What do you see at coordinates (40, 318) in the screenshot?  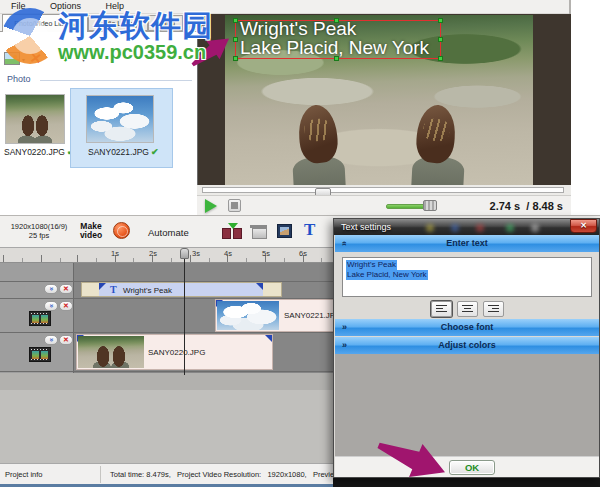 I see `video-track-icon` at bounding box center [40, 318].